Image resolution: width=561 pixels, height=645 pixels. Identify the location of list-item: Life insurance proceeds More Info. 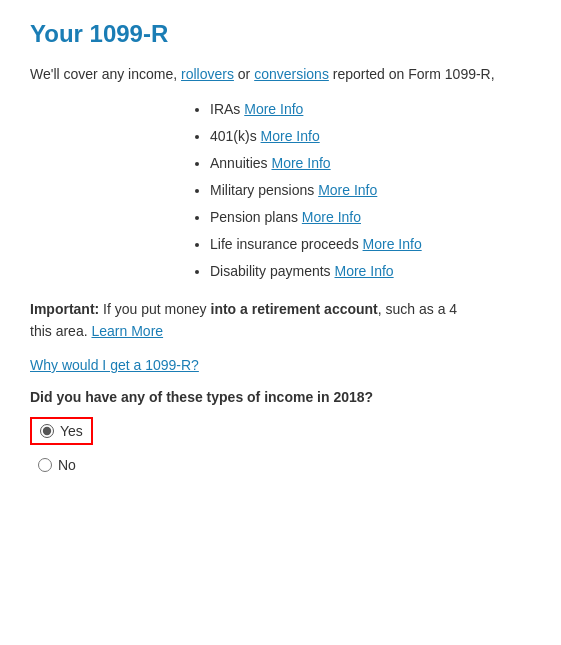
(370, 244).